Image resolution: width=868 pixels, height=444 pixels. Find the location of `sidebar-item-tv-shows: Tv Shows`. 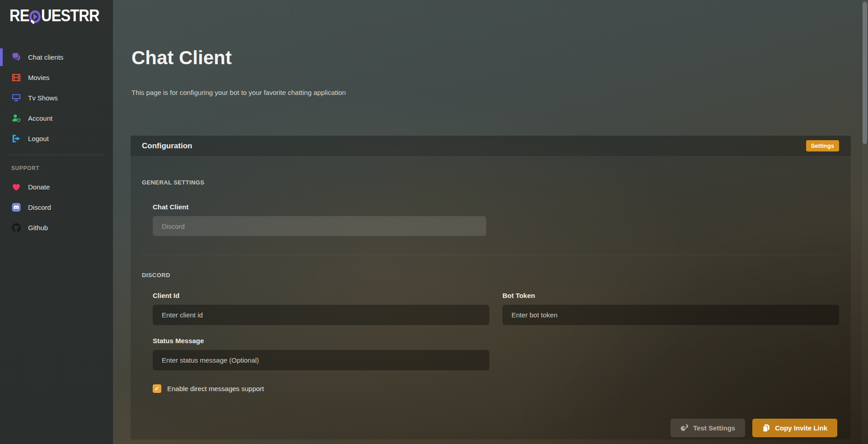

sidebar-item-tv-shows: Tv Shows is located at coordinates (56, 98).